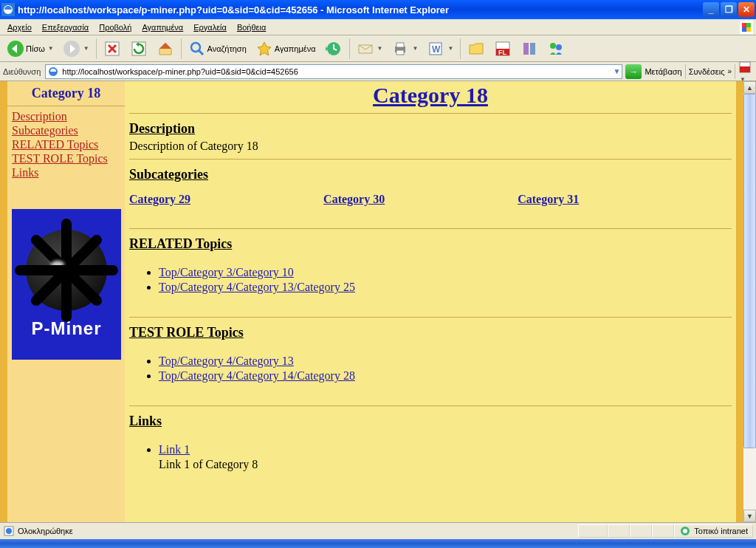  What do you see at coordinates (445, 361) in the screenshot?
I see `list-item: Top/Category 4/Category 13` at bounding box center [445, 361].